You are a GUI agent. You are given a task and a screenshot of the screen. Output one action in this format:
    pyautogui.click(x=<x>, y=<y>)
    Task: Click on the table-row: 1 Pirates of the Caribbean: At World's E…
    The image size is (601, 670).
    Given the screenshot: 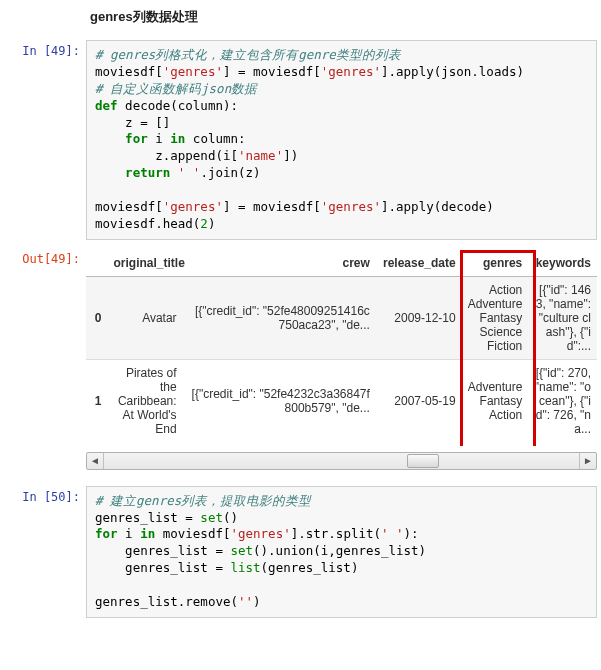 What is the action you would take?
    pyautogui.click(x=342, y=400)
    